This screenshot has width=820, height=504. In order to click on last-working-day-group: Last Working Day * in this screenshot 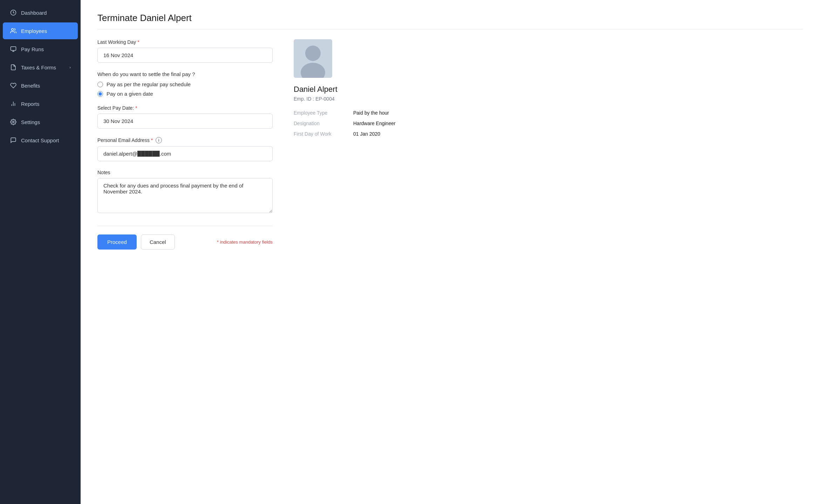, I will do `click(185, 51)`.